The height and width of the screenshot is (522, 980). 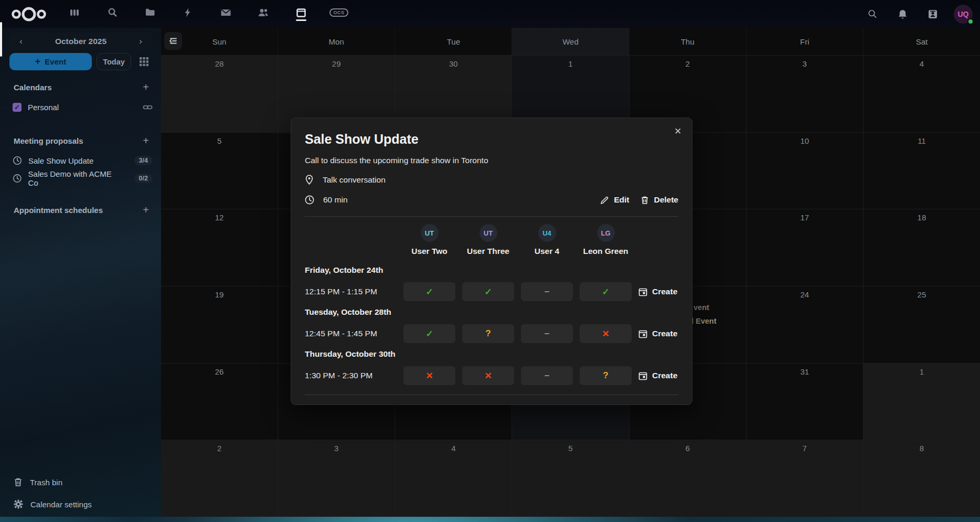 What do you see at coordinates (605, 292) in the screenshot?
I see `availability-status-yes: ✓` at bounding box center [605, 292].